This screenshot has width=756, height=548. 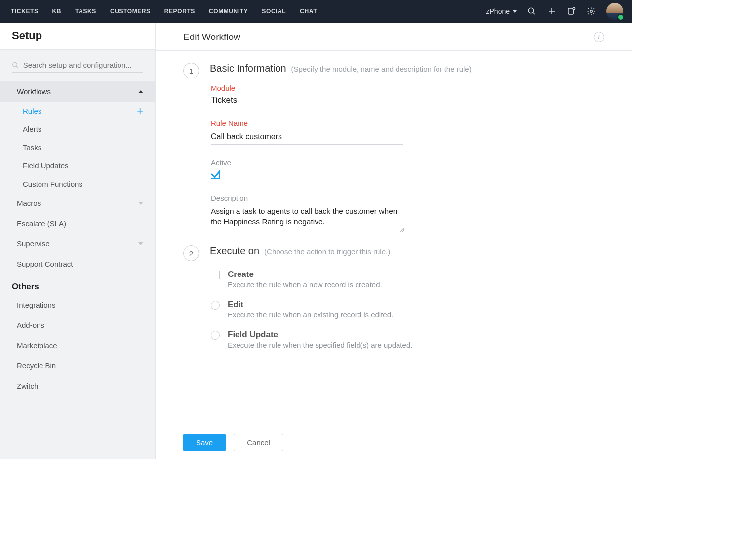 What do you see at coordinates (78, 147) in the screenshot?
I see `sidebar-item-tasks: Tasks` at bounding box center [78, 147].